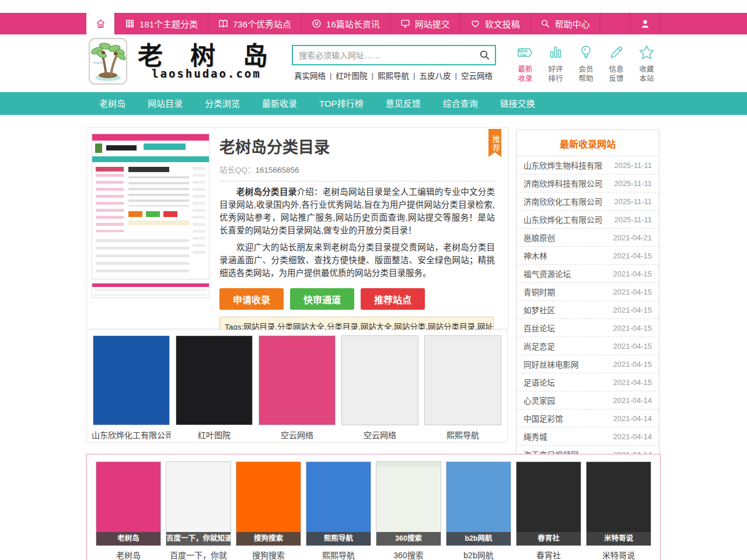  I want to click on monitor-icon, so click(405, 23).